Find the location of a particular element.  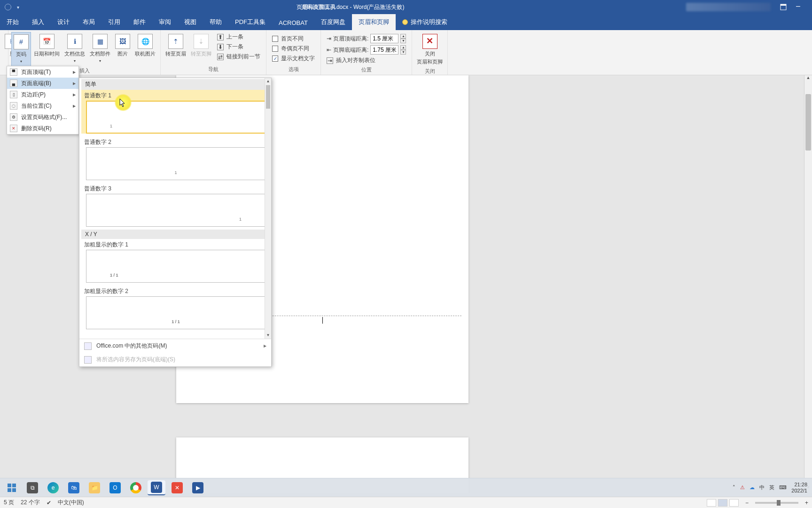

group-options: 首页不同 奇偶页不同 显示文档文字 选项 is located at coordinates (294, 53).